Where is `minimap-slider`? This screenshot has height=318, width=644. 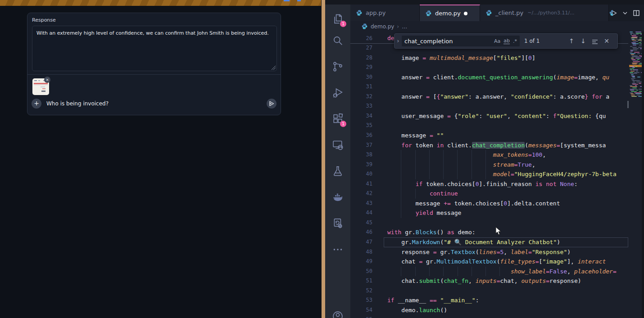 minimap-slider is located at coordinates (628, 104).